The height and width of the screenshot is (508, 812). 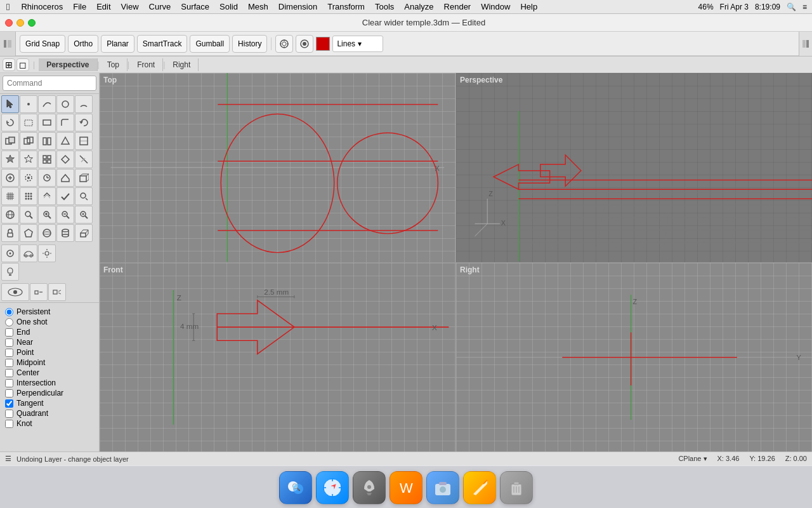 What do you see at coordinates (29, 215) in the screenshot?
I see `search-tool` at bounding box center [29, 215].